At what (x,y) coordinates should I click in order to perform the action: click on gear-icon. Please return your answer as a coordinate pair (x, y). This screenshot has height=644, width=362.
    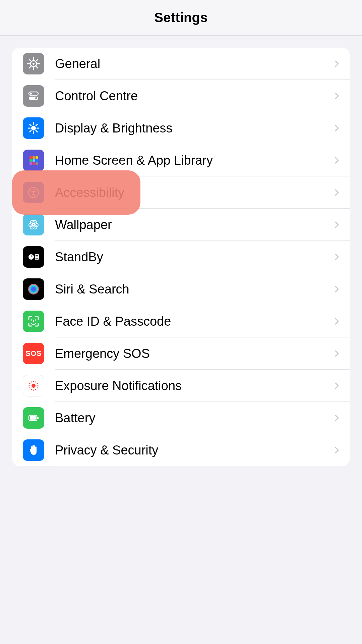
    Looking at the image, I should click on (34, 64).